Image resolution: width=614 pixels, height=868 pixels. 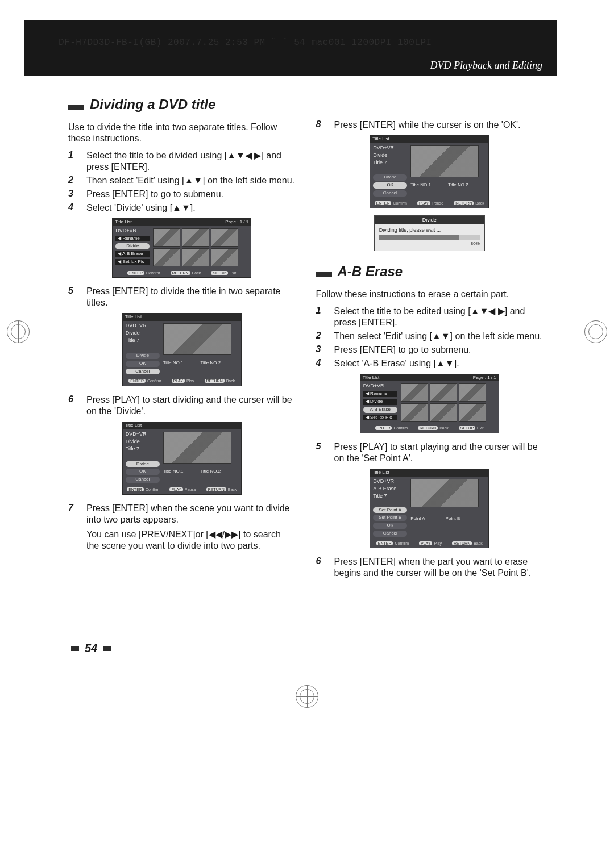 What do you see at coordinates (191, 527) in the screenshot?
I see `step-text: Press [ENTER] when the scene you want to…` at bounding box center [191, 527].